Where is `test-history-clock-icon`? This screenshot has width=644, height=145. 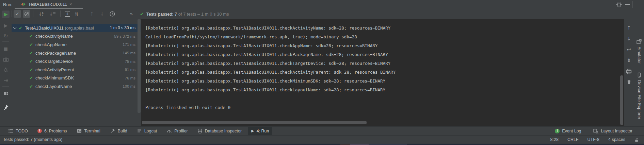
test-history-clock-icon is located at coordinates (112, 14).